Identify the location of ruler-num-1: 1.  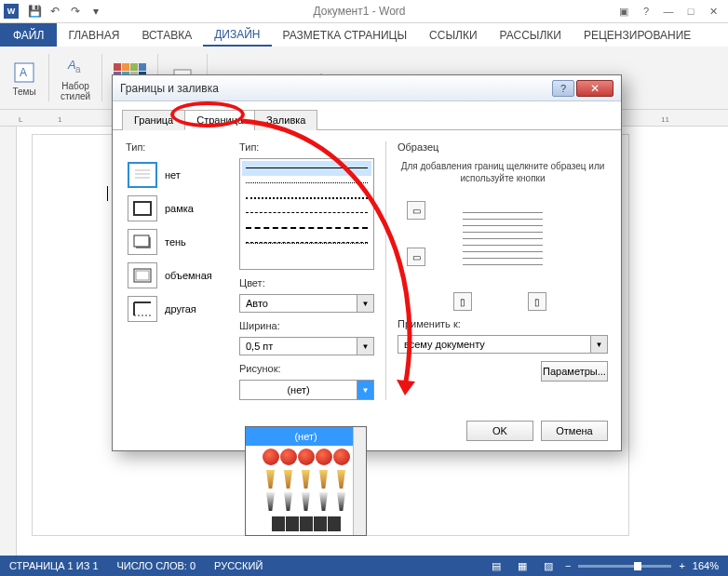
(60, 119).